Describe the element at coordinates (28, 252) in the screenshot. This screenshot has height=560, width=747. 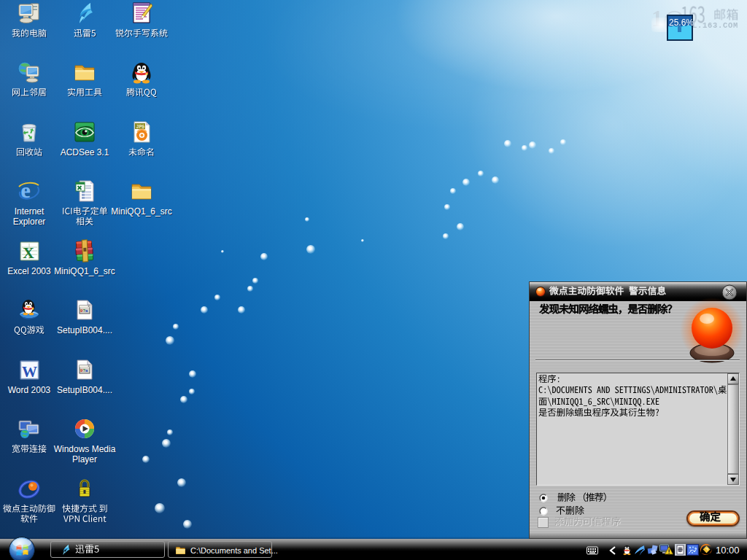
I see `svg-text: X` at that location.